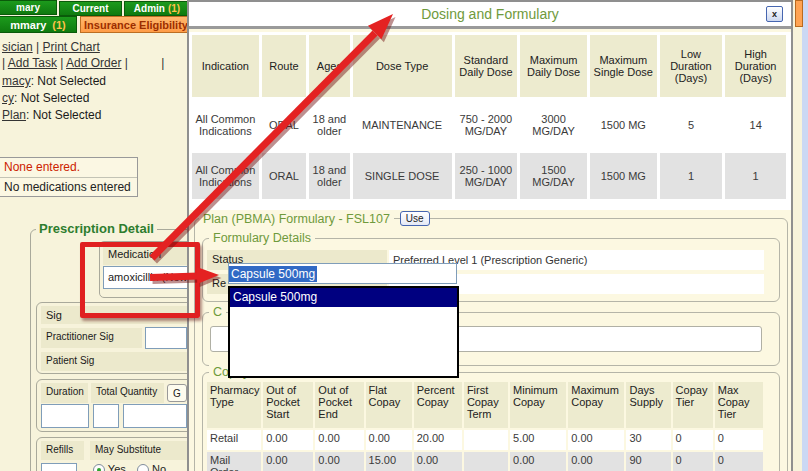 The height and width of the screenshot is (471, 808). Describe the element at coordinates (756, 66) in the screenshot. I see `col-header: High Duration (Days)` at that location.